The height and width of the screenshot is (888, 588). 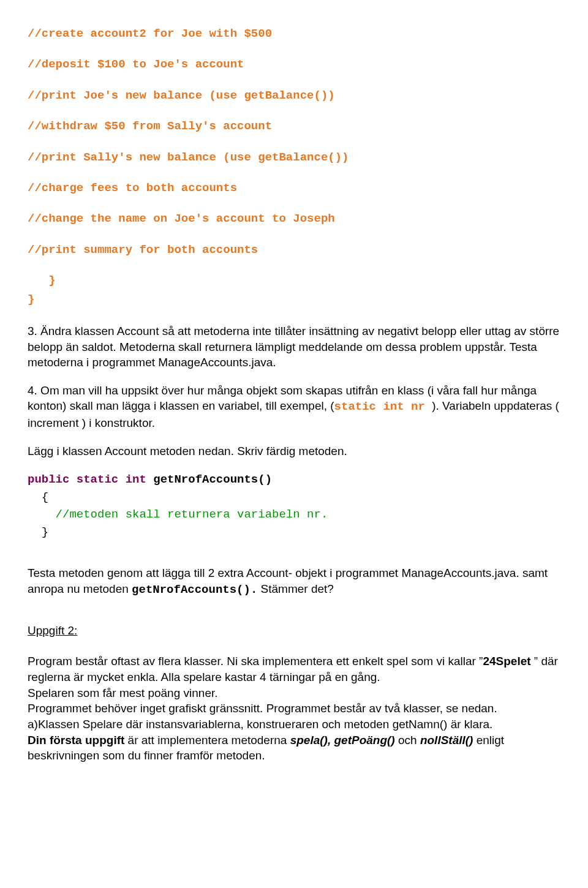 I want to click on first-task-b: är att implementera metoderna, so click(x=207, y=740).